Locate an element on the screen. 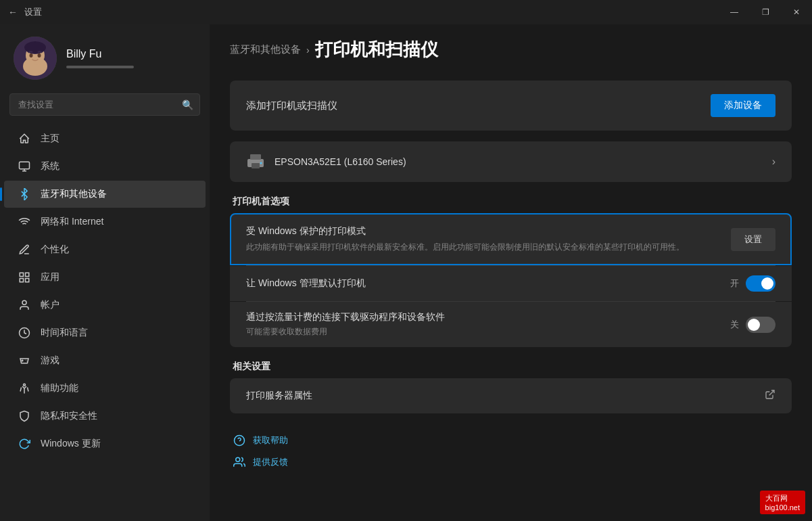 This screenshot has height=521, width=812. title-bar: ← 设置 — ❐ ✕ is located at coordinates (406, 12).